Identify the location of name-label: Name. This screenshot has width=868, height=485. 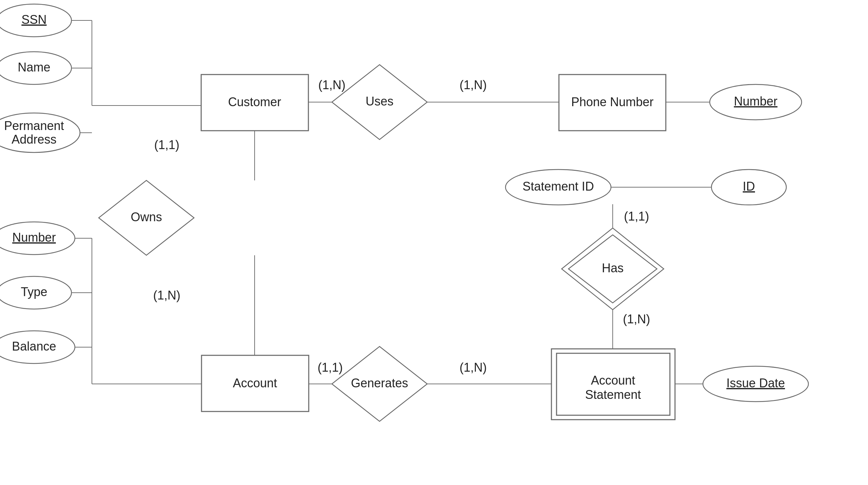
(34, 67).